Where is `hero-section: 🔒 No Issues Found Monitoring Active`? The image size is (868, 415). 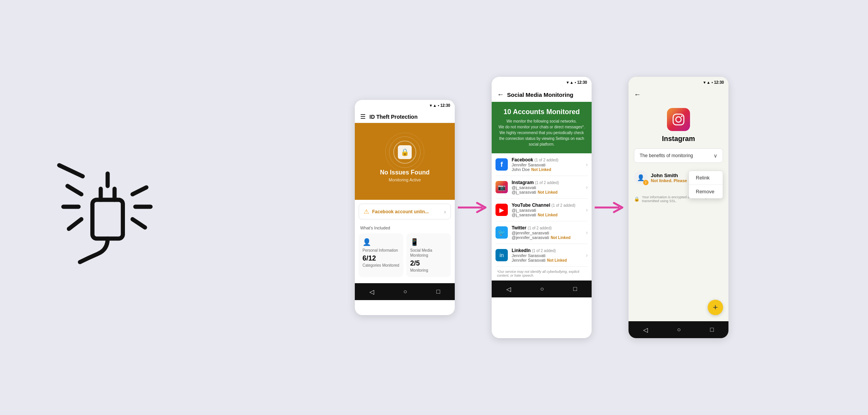
hero-section: 🔒 No Issues Found Monitoring Active is located at coordinates (405, 161).